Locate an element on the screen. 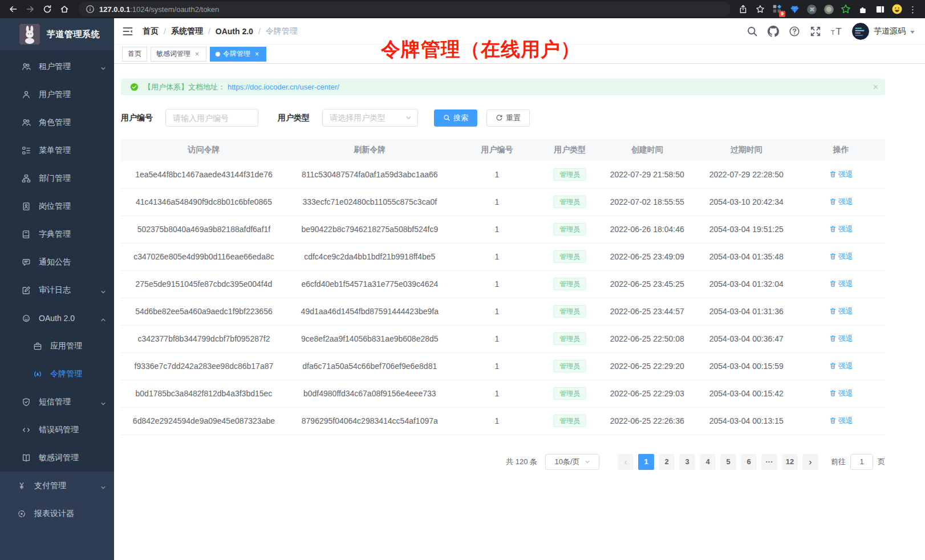  browser-forward-icon is located at coordinates (30, 9).